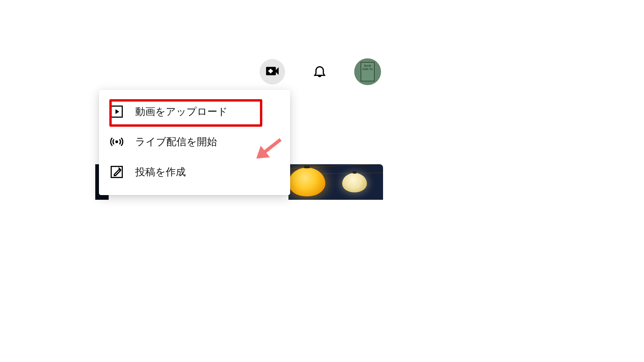  Describe the element at coordinates (195, 112) in the screenshot. I see `menu-item-upload-video: 動画をアップロード` at that location.